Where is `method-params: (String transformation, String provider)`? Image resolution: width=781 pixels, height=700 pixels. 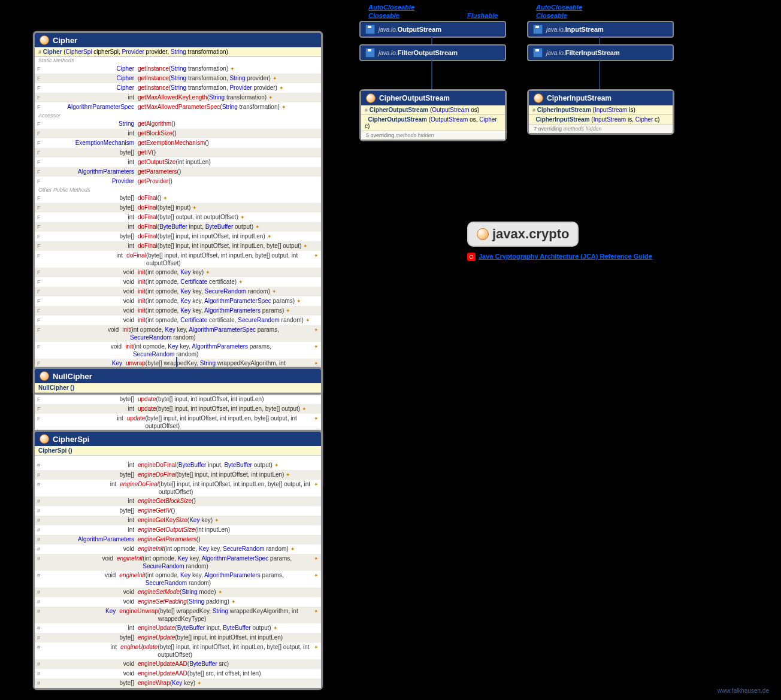
method-params: (String transformation, String provider) is located at coordinates (220, 78).